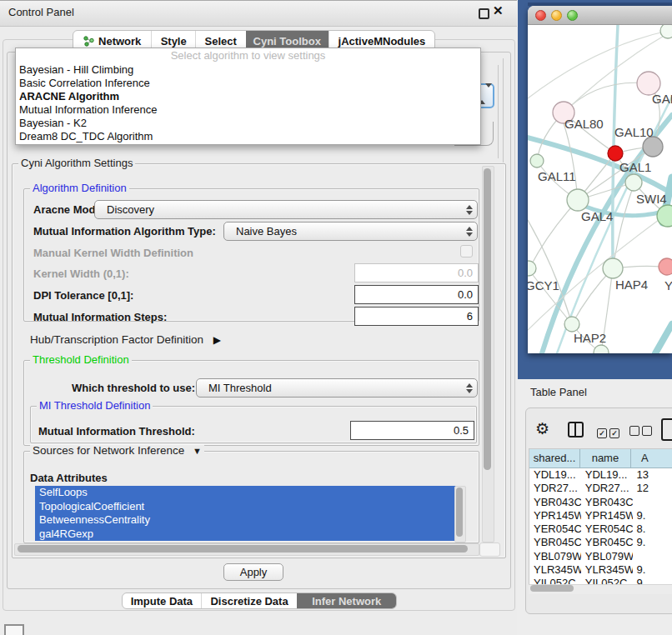  Describe the element at coordinates (247, 520) in the screenshot. I see `attribute-item-betweennesscentrality: BetweennessCentrality` at that location.